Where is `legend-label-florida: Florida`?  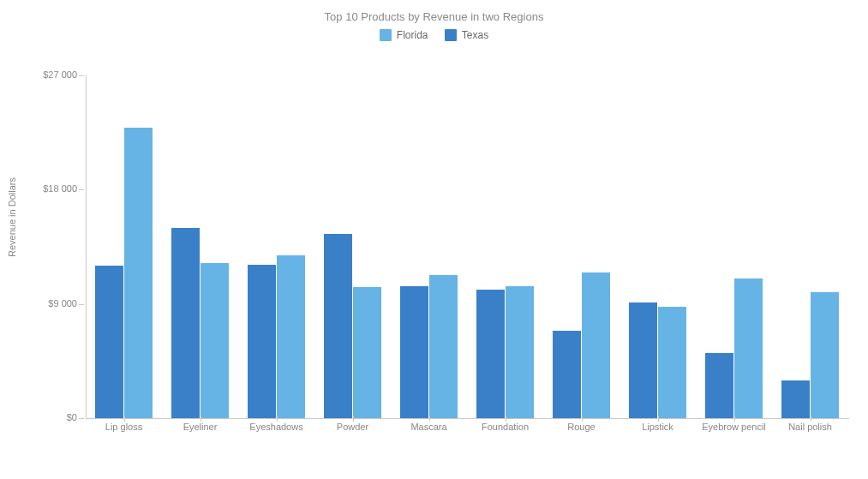
legend-label-florida: Florida is located at coordinates (413, 35).